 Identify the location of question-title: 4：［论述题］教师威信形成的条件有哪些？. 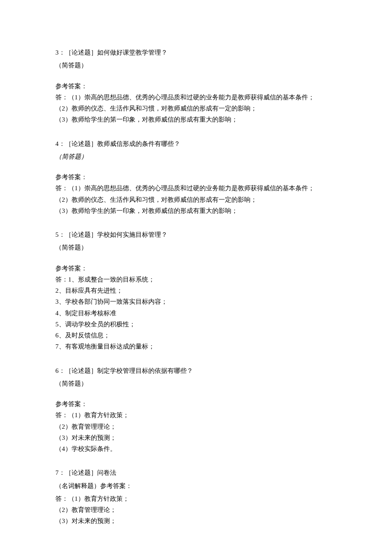
(196, 144).